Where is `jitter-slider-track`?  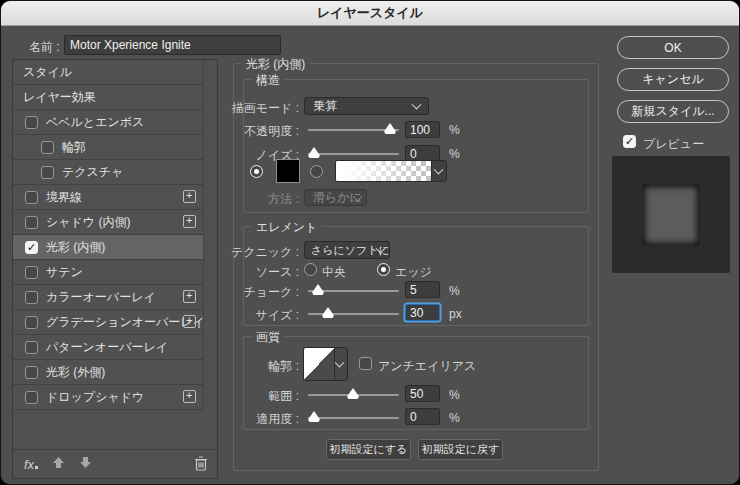 jitter-slider-track is located at coordinates (354, 418).